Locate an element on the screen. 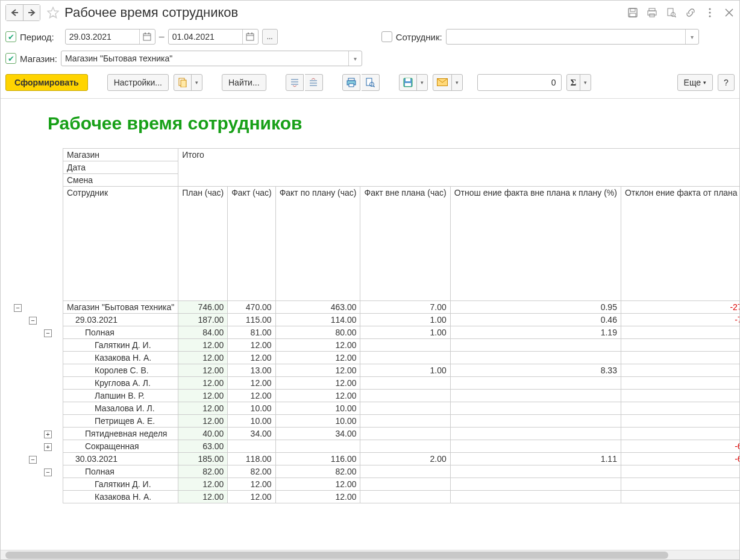 This screenshot has height=560, width=740. period-start-input: 29.03.2021 is located at coordinates (110, 37).